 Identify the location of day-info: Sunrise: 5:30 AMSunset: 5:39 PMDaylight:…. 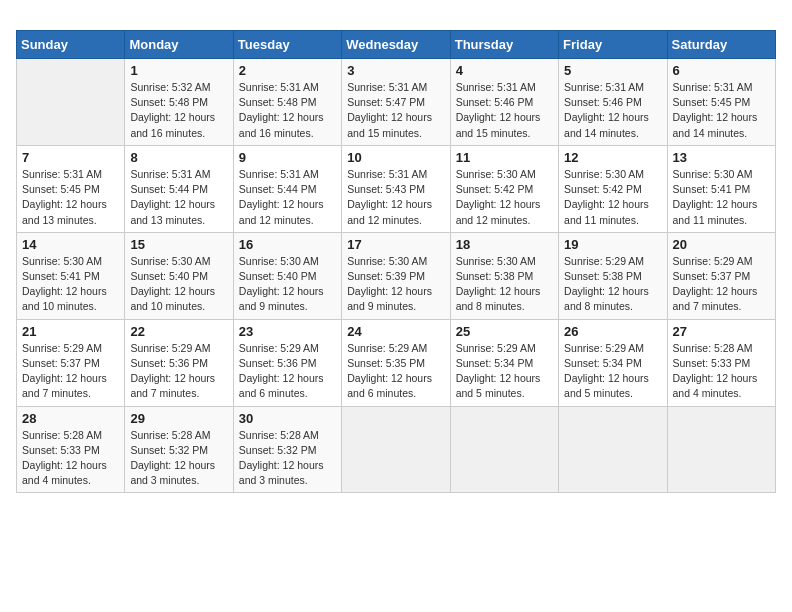
(396, 284).